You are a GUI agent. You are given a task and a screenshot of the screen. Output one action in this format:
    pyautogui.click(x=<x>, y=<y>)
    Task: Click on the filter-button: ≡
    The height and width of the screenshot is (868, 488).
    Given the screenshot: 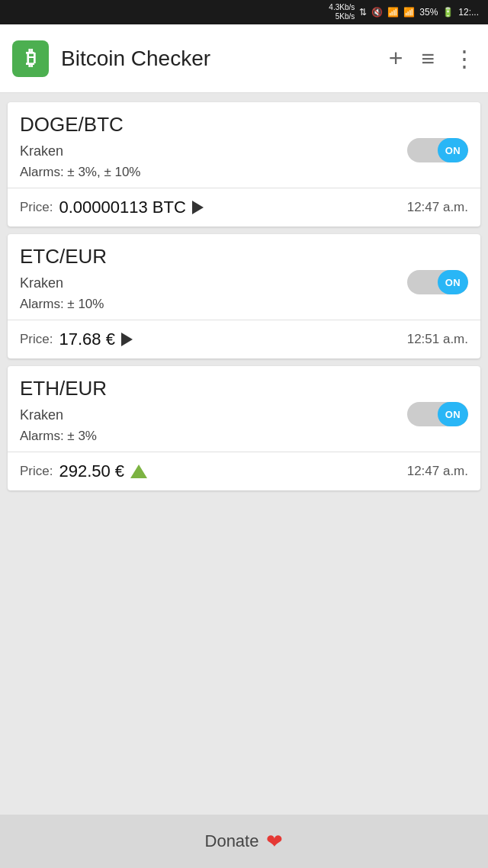 What is the action you would take?
    pyautogui.click(x=428, y=59)
    